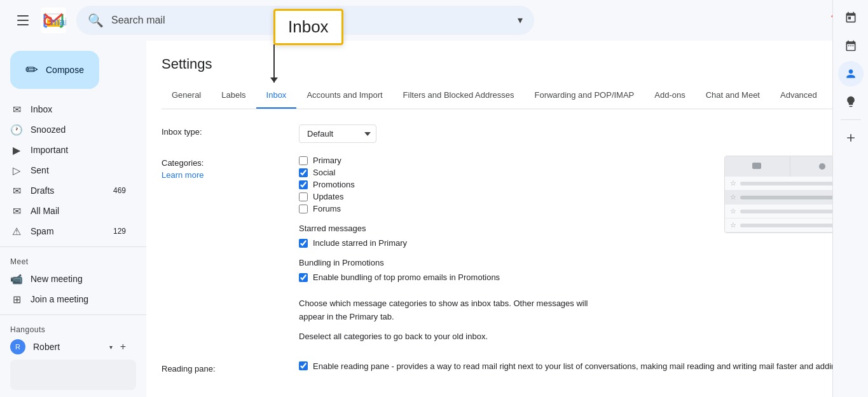  I want to click on deselect-note: Deselect all categories to go back to yo…, so click(451, 337).